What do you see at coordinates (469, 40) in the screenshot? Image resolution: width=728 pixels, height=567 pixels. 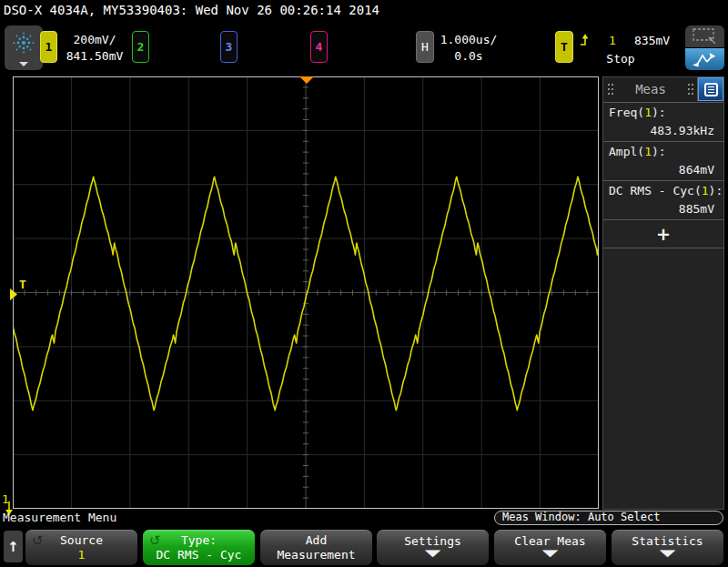 I see `timebase-scale: 1.000us/` at bounding box center [469, 40].